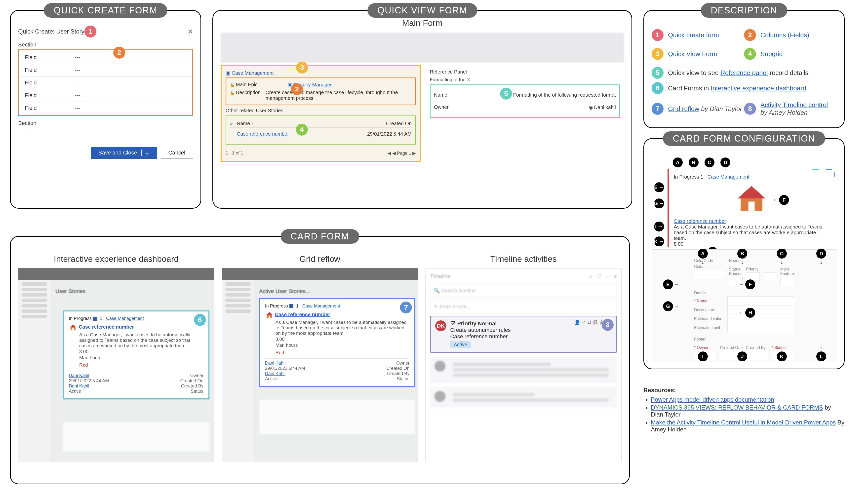  I want to click on cf-title-1: Interactive experience dashboard, so click(116, 259).